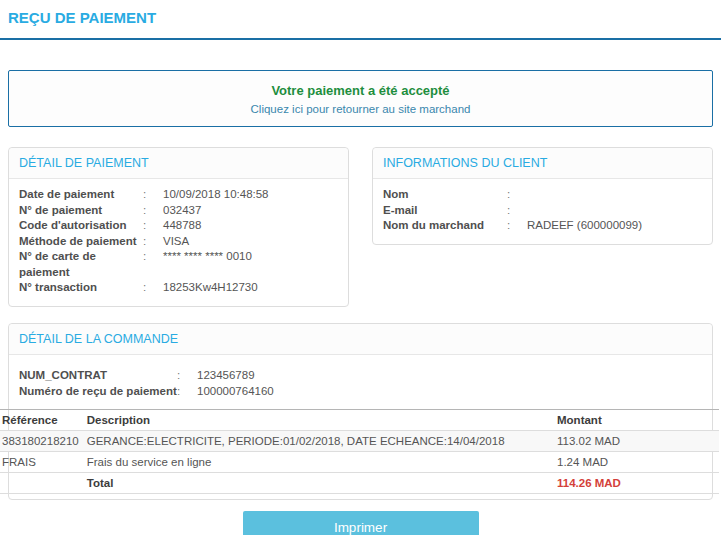  Describe the element at coordinates (178, 288) in the screenshot. I see `transaction-number-row: N° transaction : 18253Kw4H12730` at that location.